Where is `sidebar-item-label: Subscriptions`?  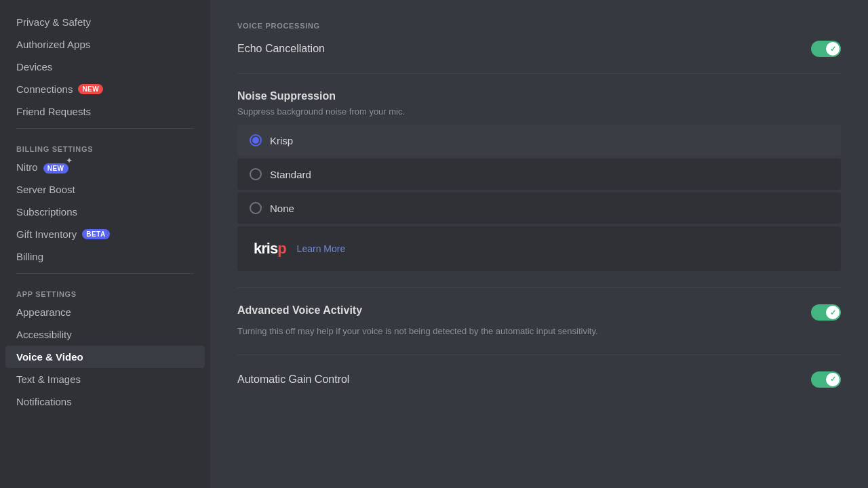
sidebar-item-label: Subscriptions is located at coordinates (47, 211).